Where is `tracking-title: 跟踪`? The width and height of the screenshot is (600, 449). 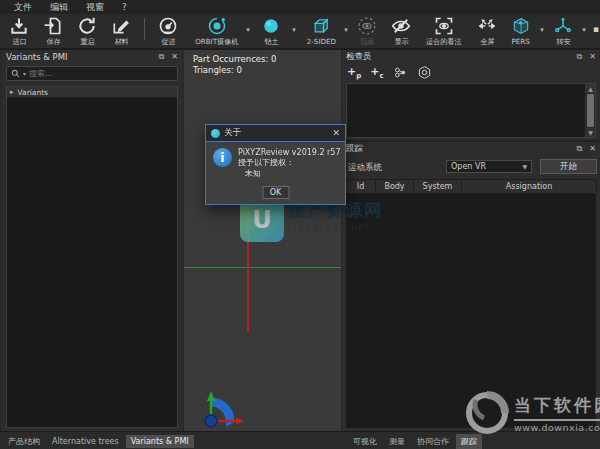 tracking-title: 跟踪 is located at coordinates (354, 149).